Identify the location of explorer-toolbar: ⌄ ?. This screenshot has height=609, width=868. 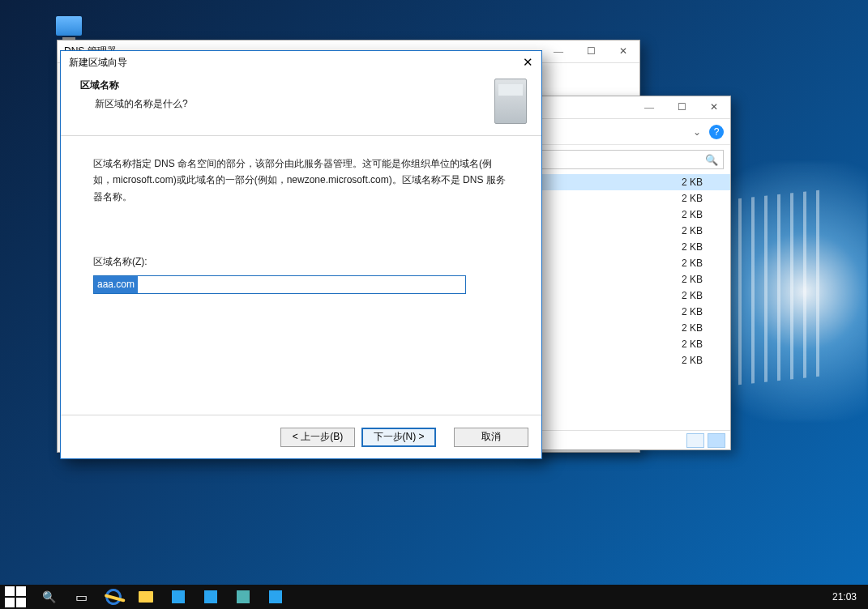
(625, 132).